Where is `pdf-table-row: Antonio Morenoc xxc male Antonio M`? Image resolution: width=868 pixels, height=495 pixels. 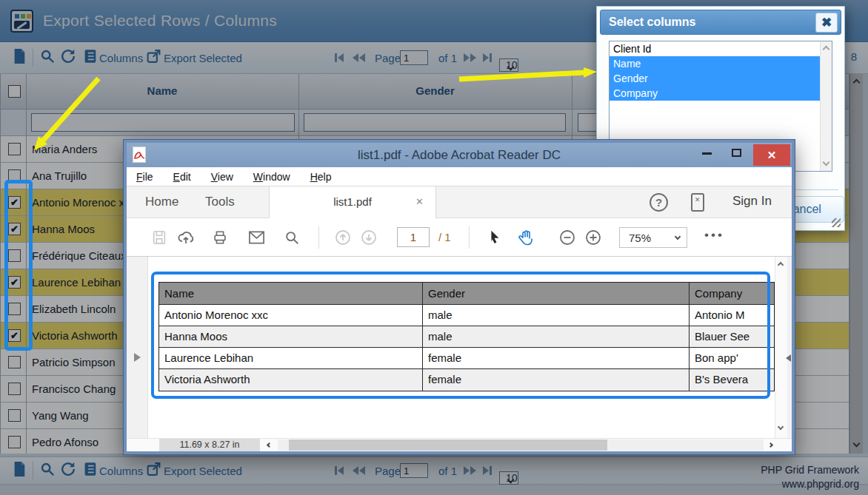
pdf-table-row: Antonio Morenoc xxc male Antonio M is located at coordinates (467, 315).